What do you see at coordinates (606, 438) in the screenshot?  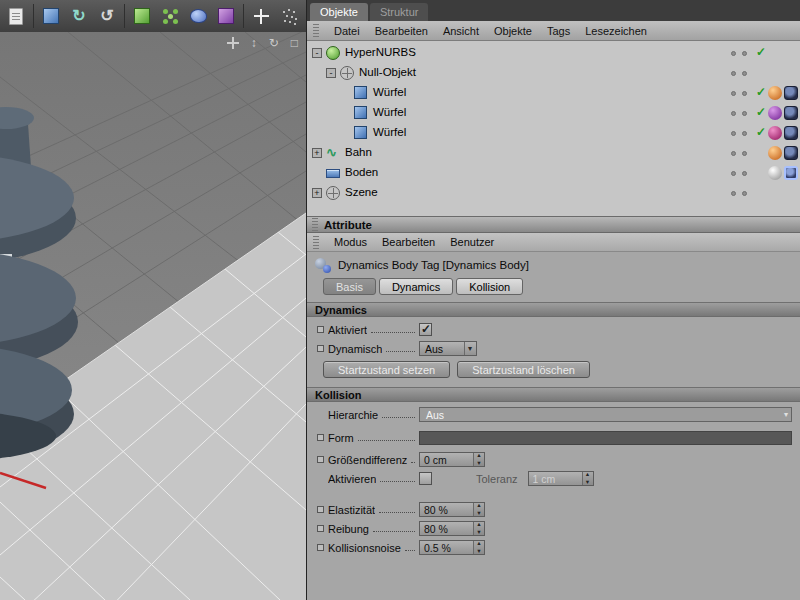 I see `form-dropdown` at bounding box center [606, 438].